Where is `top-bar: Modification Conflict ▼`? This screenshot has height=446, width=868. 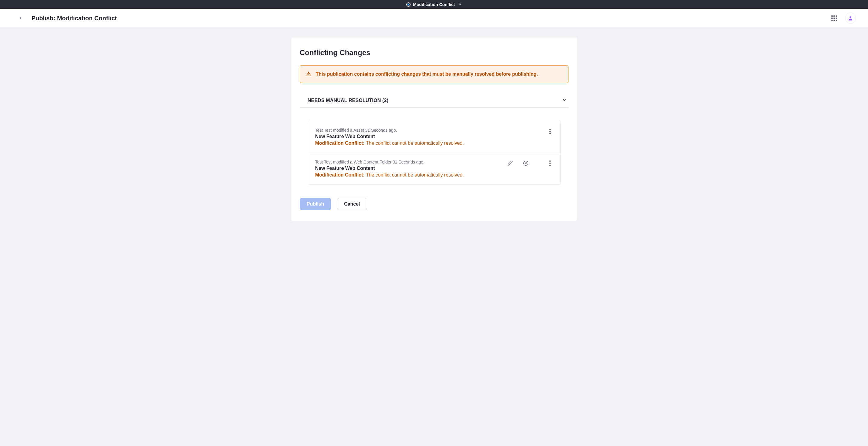
top-bar: Modification Conflict ▼ is located at coordinates (434, 4).